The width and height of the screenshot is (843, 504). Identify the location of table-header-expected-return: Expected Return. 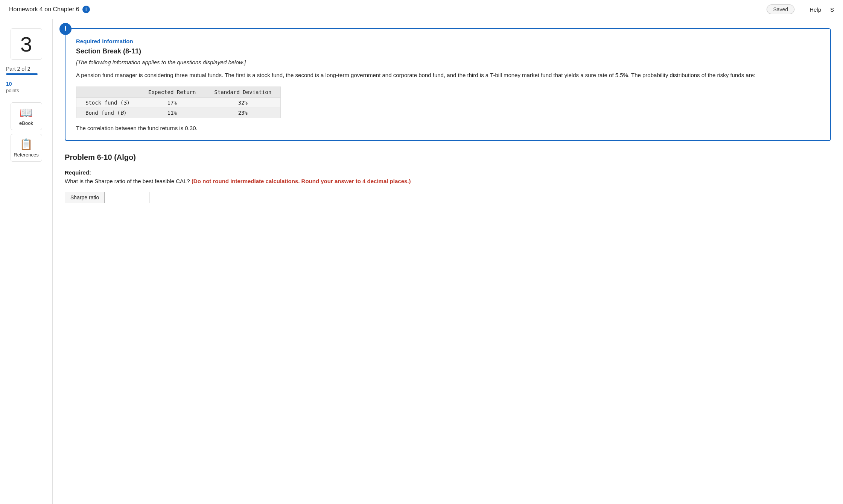
(172, 93).